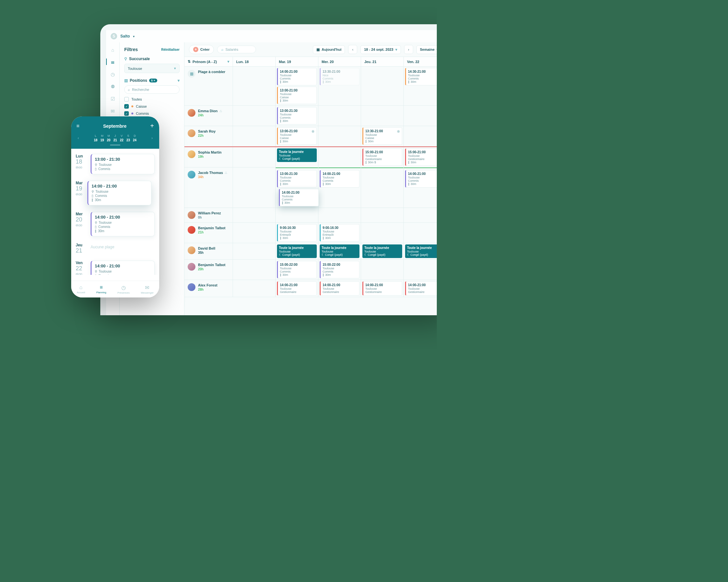  Describe the element at coordinates (101, 289) in the screenshot. I see `tab-planning: ≡Planning` at that location.